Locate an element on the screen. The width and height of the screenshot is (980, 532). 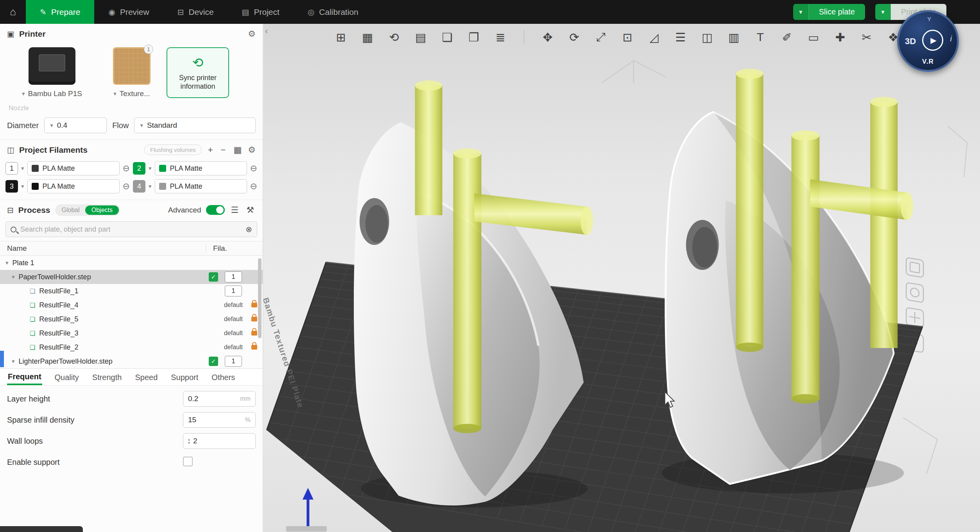
add-filament-icon: + is located at coordinates (210, 150).